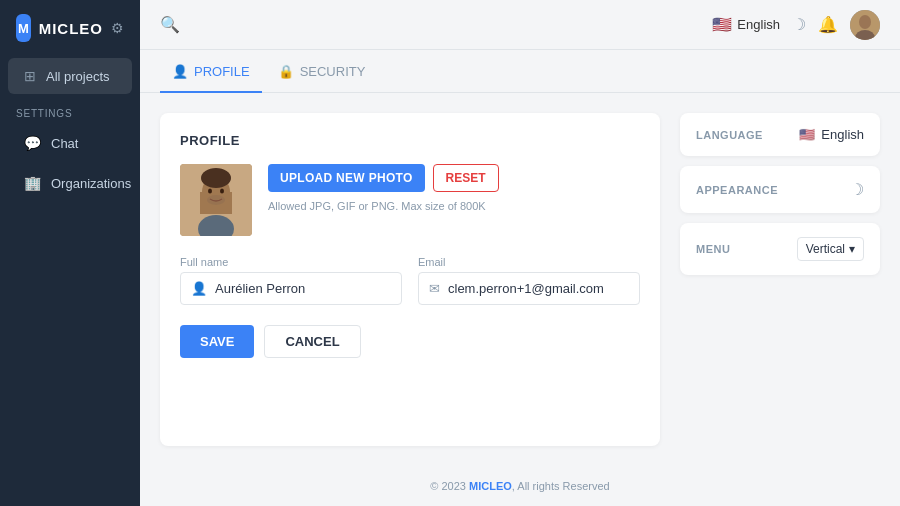 The height and width of the screenshot is (506, 900). I want to click on menu-panel-label: MENU, so click(713, 249).